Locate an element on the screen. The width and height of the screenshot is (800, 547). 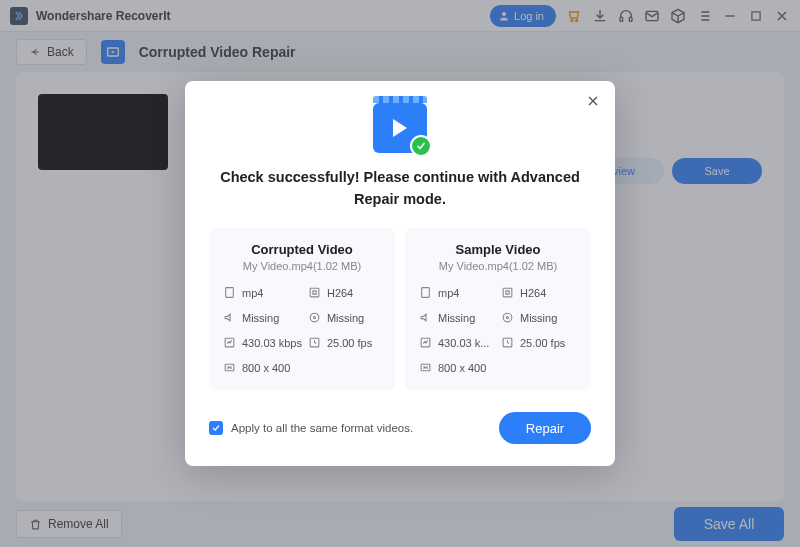
modal-hero-icon is located at coordinates (400, 128).